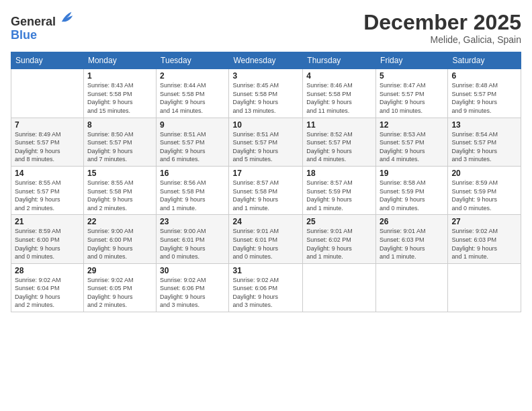 This screenshot has height=411, width=532. Describe the element at coordinates (48, 60) in the screenshot. I see `col-sunday: Sunday` at that location.